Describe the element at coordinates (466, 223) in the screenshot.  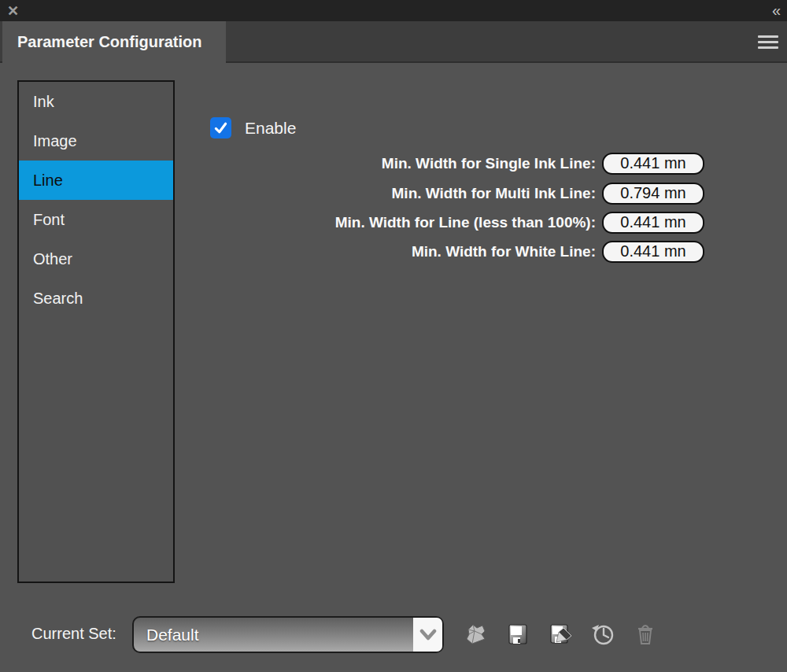
I see `param-label: Min. Width for Line (less than 100%):` at that location.